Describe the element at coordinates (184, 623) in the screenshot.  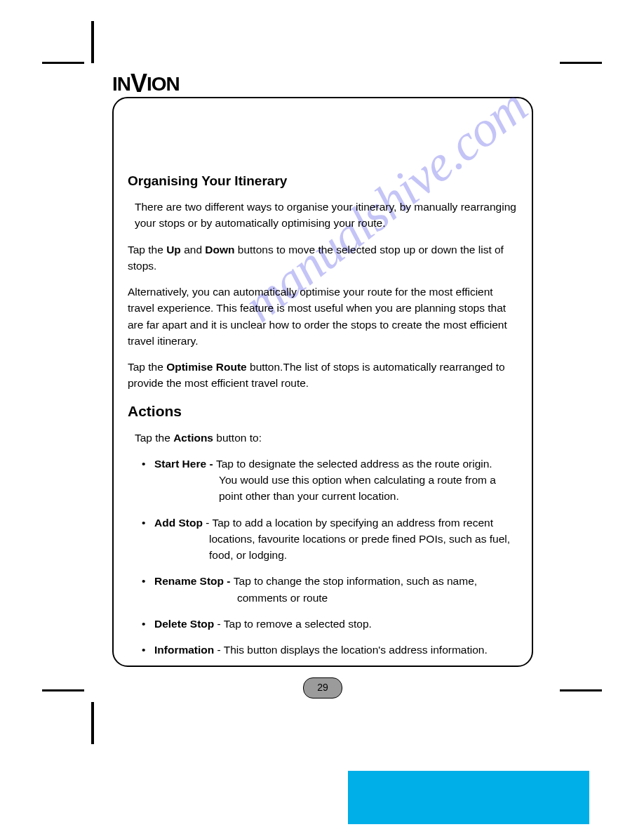
I see `action-label-delete-stop: Delete Stop` at that location.